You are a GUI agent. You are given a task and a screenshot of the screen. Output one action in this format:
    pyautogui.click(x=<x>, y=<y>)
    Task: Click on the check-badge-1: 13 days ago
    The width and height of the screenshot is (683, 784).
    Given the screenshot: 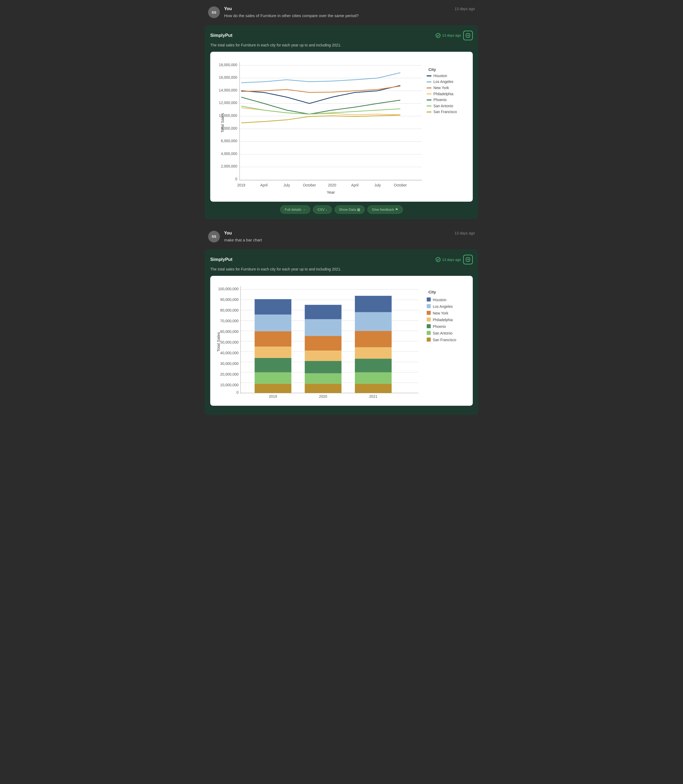 What is the action you would take?
    pyautogui.click(x=448, y=35)
    